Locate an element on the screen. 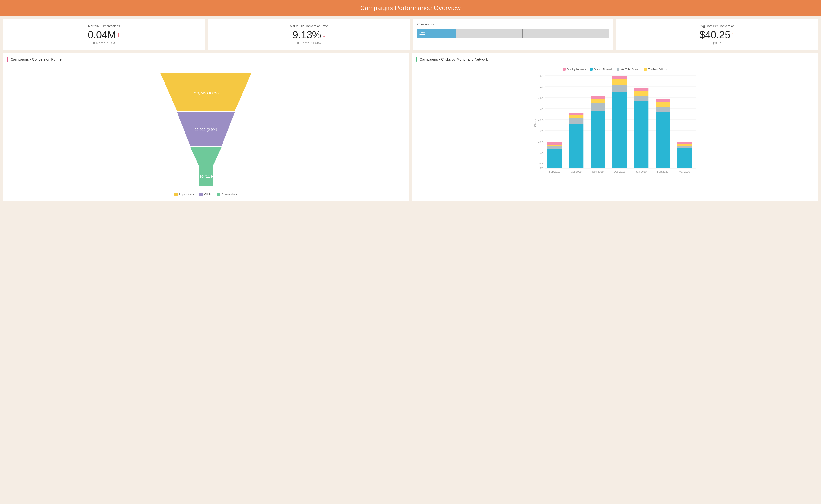 This screenshot has height=504, width=821. svg-text: Dec 2019 is located at coordinates (619, 172).